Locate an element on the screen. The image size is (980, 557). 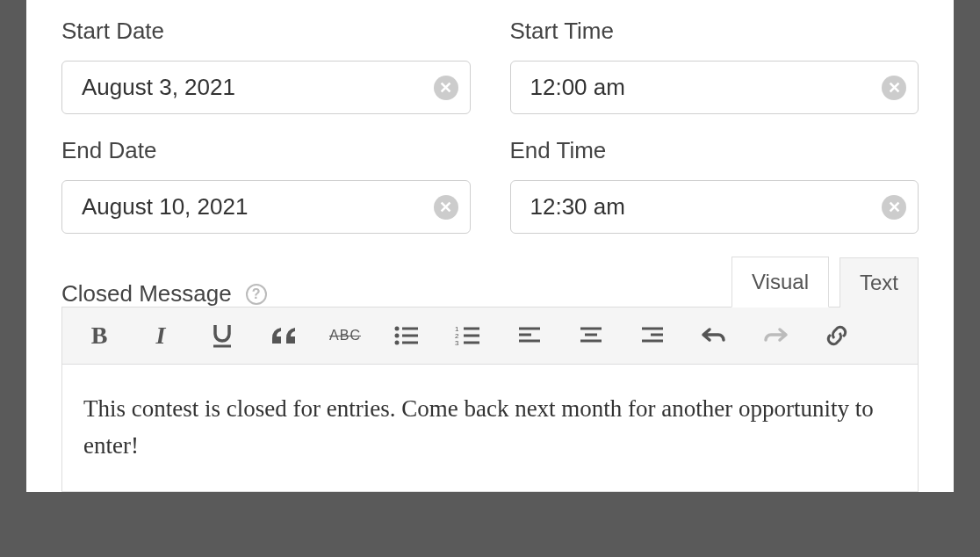
end-date-input-wrap: ✕ is located at coordinates (266, 207).